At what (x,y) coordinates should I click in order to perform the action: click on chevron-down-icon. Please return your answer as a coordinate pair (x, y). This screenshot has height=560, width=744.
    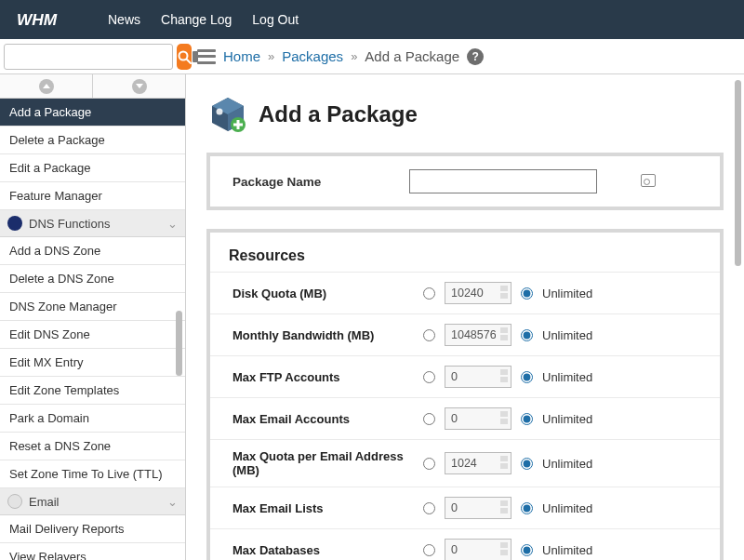
    Looking at the image, I should click on (140, 87).